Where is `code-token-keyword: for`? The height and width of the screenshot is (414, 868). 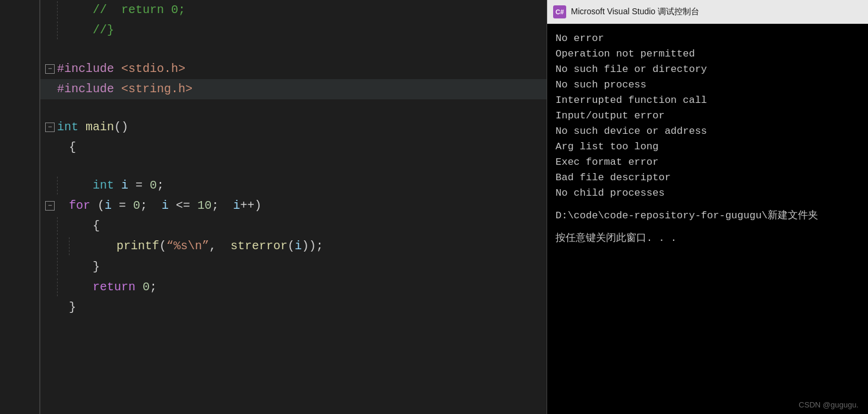
code-token-keyword: for is located at coordinates (80, 206).